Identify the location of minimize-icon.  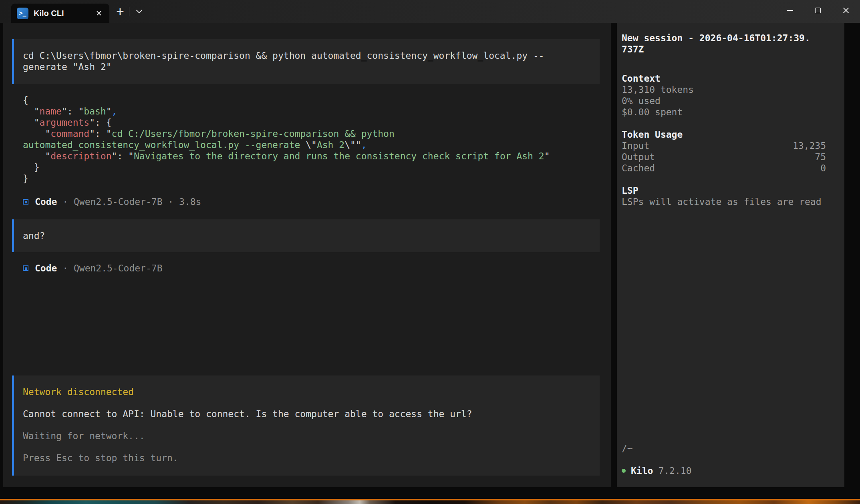
(790, 10).